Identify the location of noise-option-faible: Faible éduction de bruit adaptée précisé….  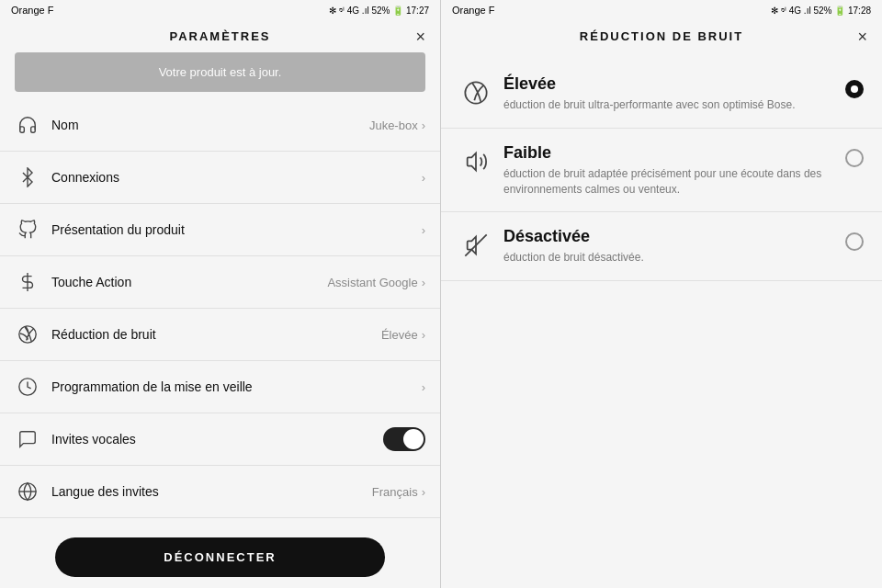
(662, 171).